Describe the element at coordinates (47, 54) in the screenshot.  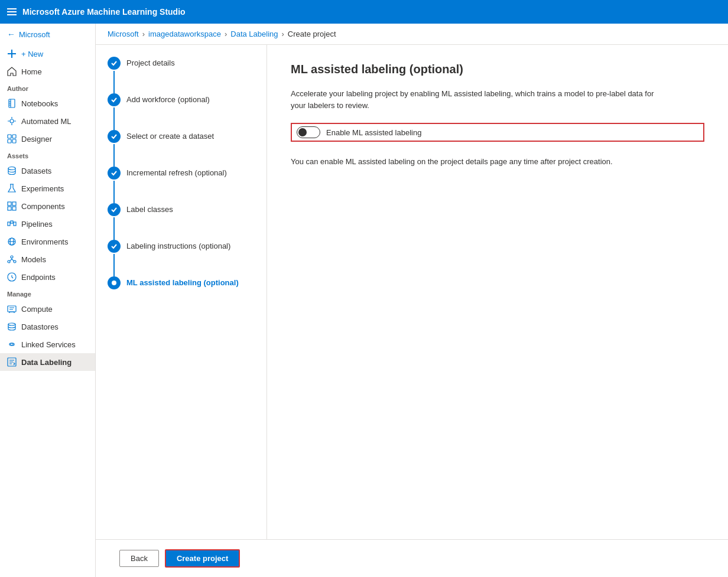
I see `sidebar-item-new: + New` at that location.